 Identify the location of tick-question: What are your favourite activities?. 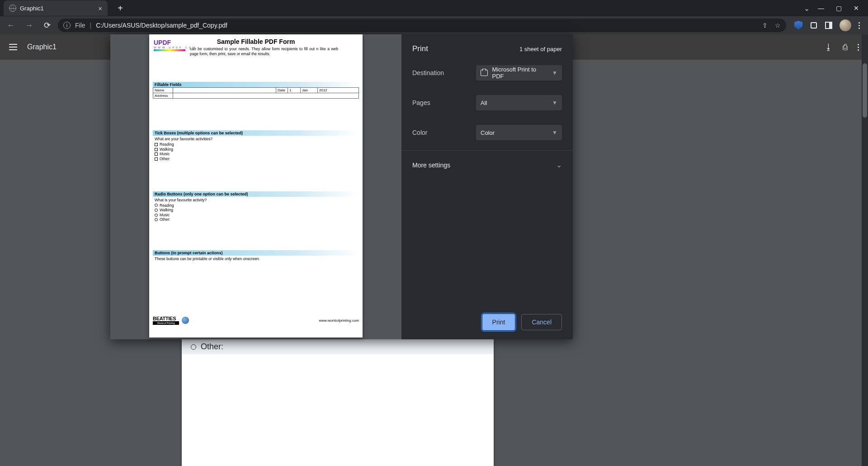
(256, 139).